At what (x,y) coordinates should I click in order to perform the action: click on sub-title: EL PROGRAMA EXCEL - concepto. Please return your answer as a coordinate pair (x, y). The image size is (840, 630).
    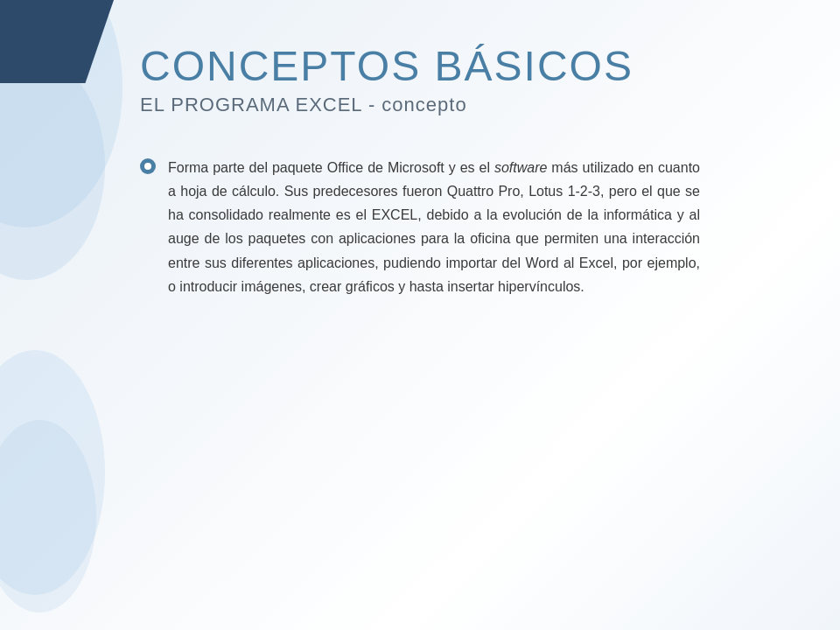
    Looking at the image, I should click on (472, 105).